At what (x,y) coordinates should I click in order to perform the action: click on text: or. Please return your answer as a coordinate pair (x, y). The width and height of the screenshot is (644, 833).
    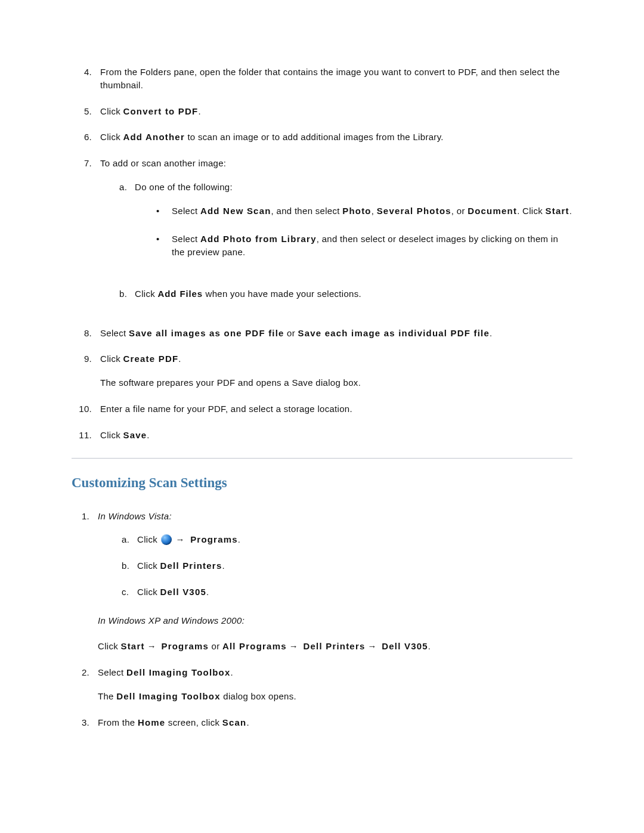
    Looking at the image, I should click on (291, 333).